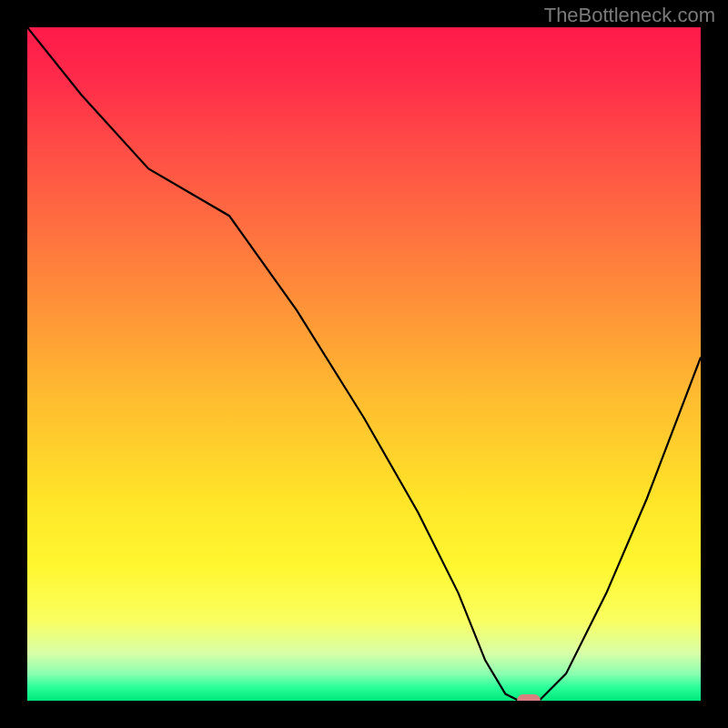  What do you see at coordinates (529, 697) in the screenshot?
I see `chart-marker` at bounding box center [529, 697].